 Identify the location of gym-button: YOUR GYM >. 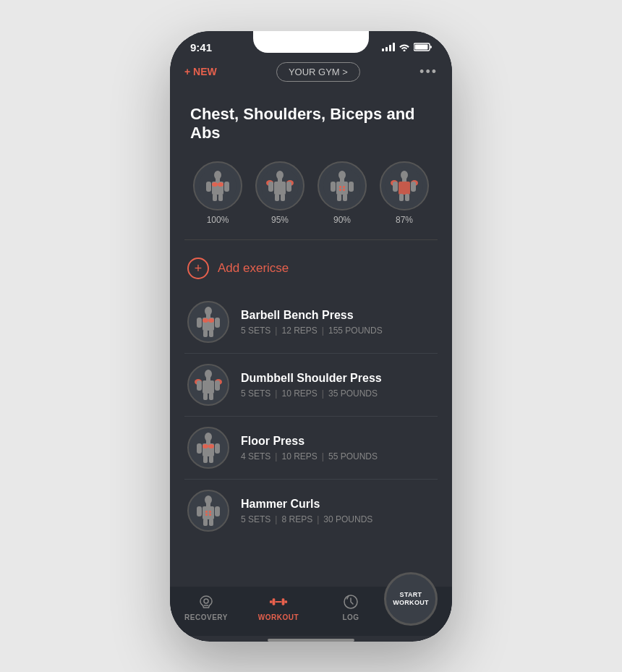
(318, 72).